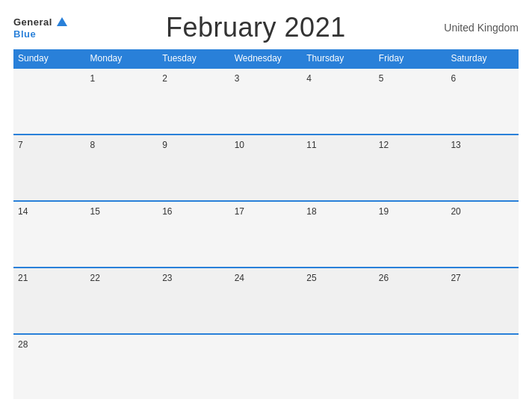 Image resolution: width=532 pixels, height=411 pixels. What do you see at coordinates (483, 58) in the screenshot?
I see `day-of-week-header: Saturday` at bounding box center [483, 58].